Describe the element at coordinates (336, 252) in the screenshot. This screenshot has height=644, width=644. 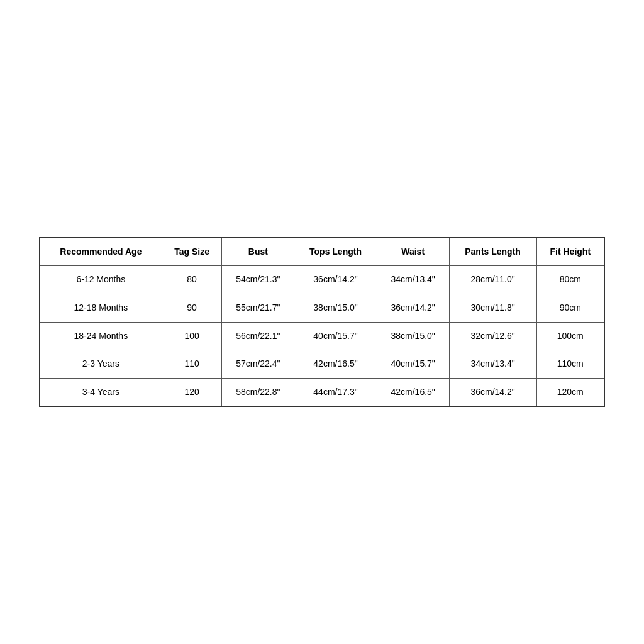
I see `header-tops-length: Tops Length` at that location.